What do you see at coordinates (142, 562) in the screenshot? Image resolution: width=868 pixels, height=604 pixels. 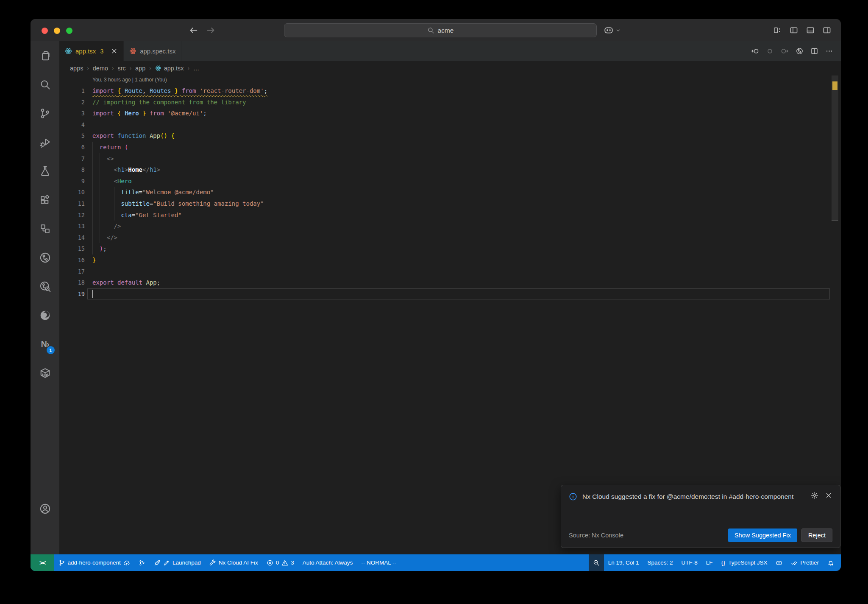 I see `status-commit-graph` at bounding box center [142, 562].